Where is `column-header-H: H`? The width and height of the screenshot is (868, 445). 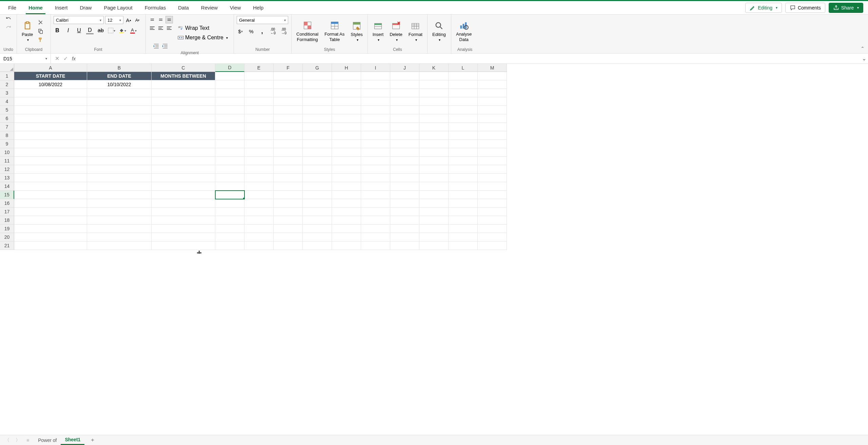 column-header-H: H is located at coordinates (347, 68).